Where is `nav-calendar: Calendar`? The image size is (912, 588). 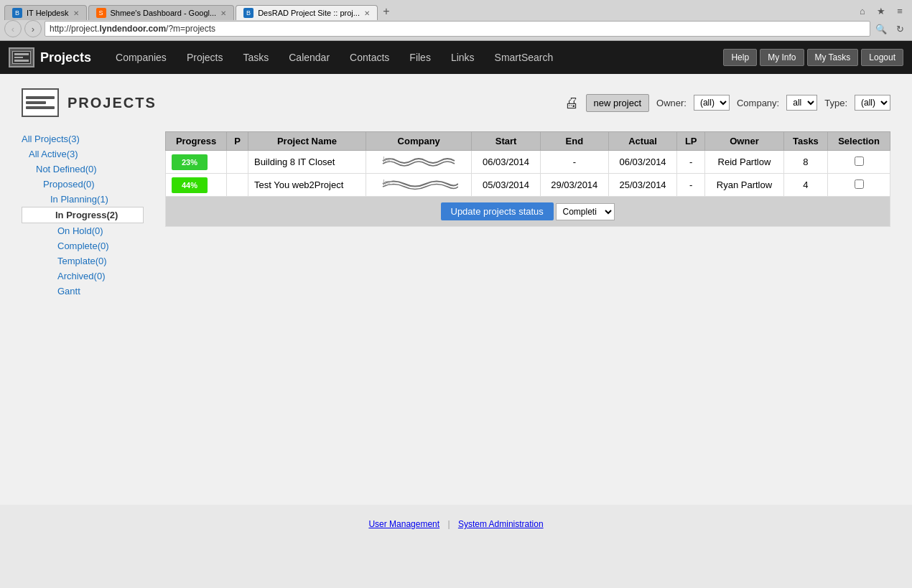
nav-calendar: Calendar is located at coordinates (309, 57).